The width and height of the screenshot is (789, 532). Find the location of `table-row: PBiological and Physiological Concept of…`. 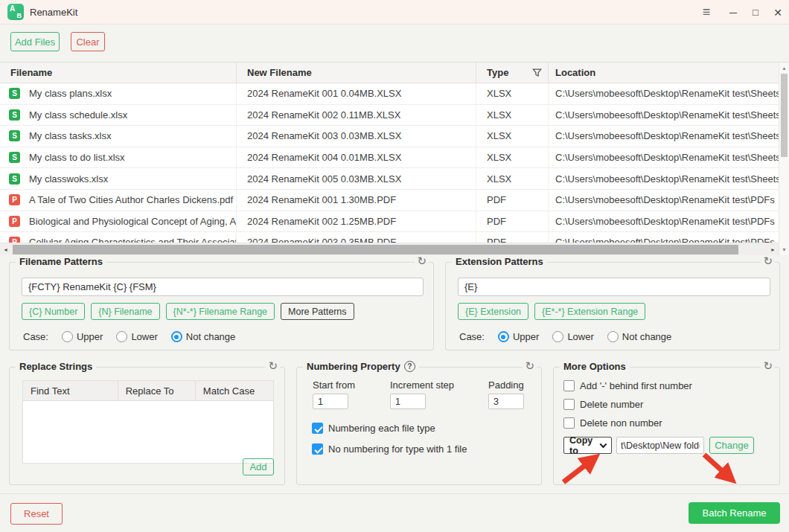

table-row: PBiological and Physiological Concept of… is located at coordinates (394, 222).